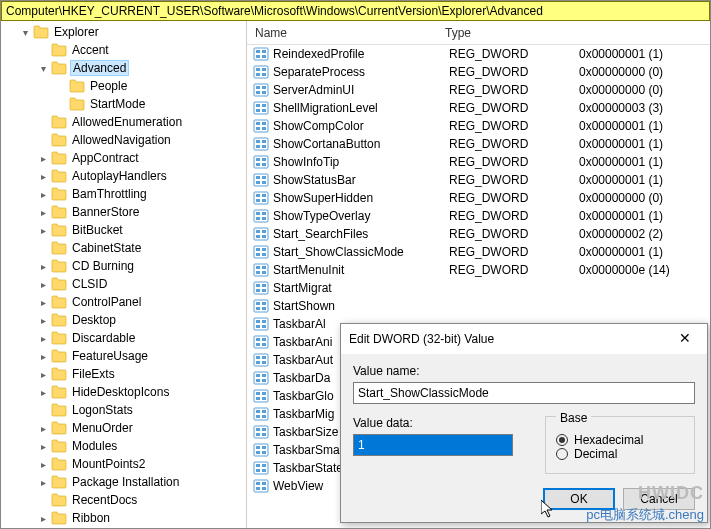  I want to click on radio-hexadecimal: Hexadecimal, so click(620, 440).